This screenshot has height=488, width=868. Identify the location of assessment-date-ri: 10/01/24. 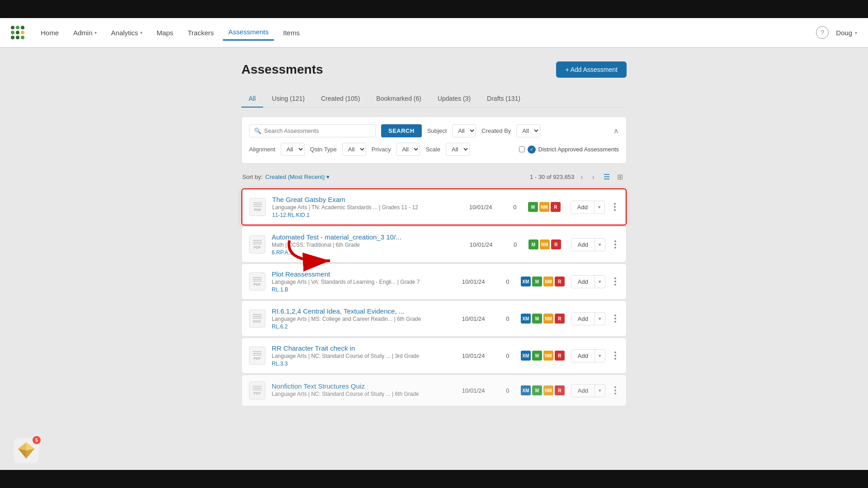
(478, 319).